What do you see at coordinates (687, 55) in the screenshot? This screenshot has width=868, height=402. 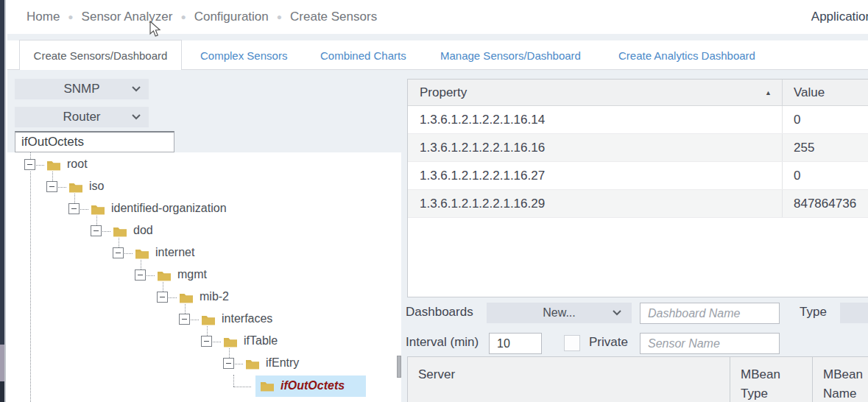 I see `tab-create-analytics-dashboard: Create Analytics Dashboard` at bounding box center [687, 55].